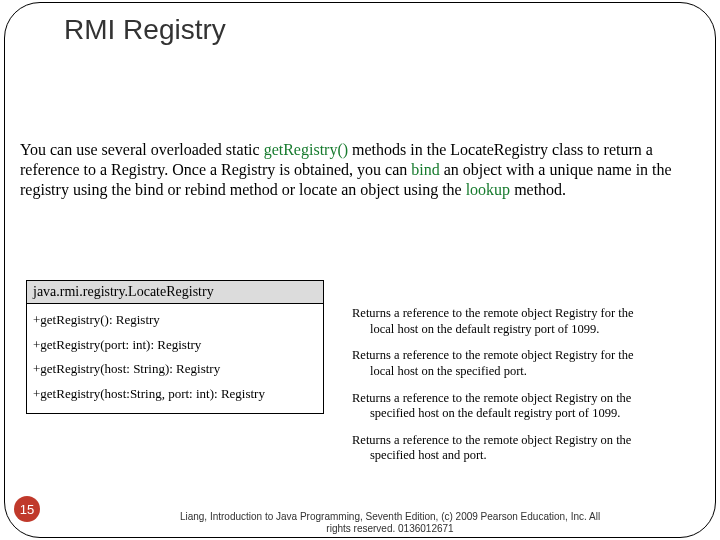 The width and height of the screenshot is (720, 540). Describe the element at coordinates (27, 509) in the screenshot. I see `page-number-badge: 15` at that location.